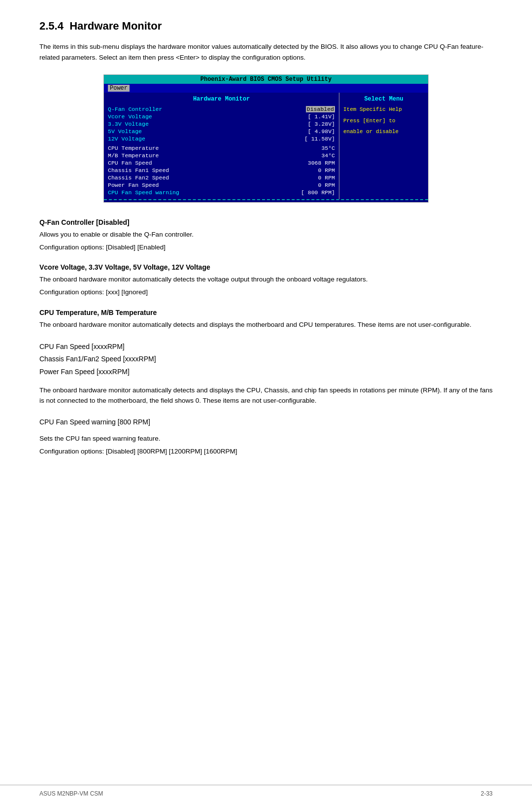 Image resolution: width=532 pixels, height=802 pixels. Describe the element at coordinates (222, 116) in the screenshot. I see `bios-row-vcore: Vcore Voltage [ 1.41V]` at that location.